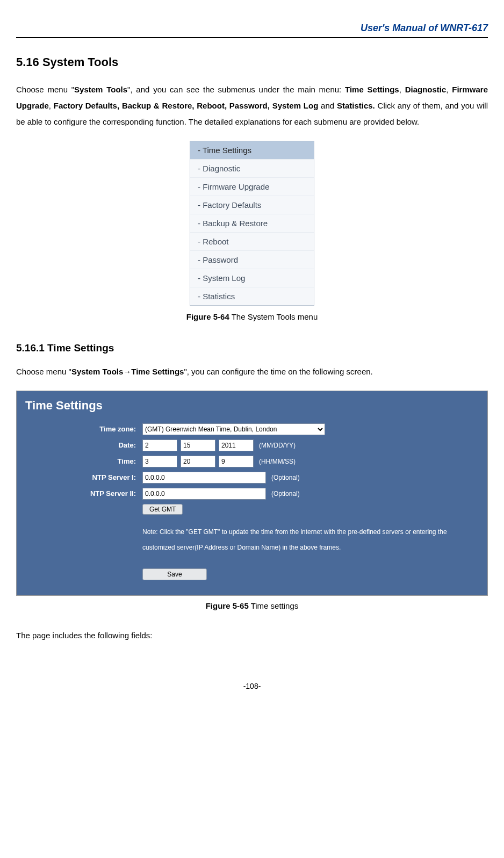 This screenshot has height=858, width=504. What do you see at coordinates (277, 462) in the screenshot?
I see `time-hint: (HH/MM/SS)` at bounding box center [277, 462].